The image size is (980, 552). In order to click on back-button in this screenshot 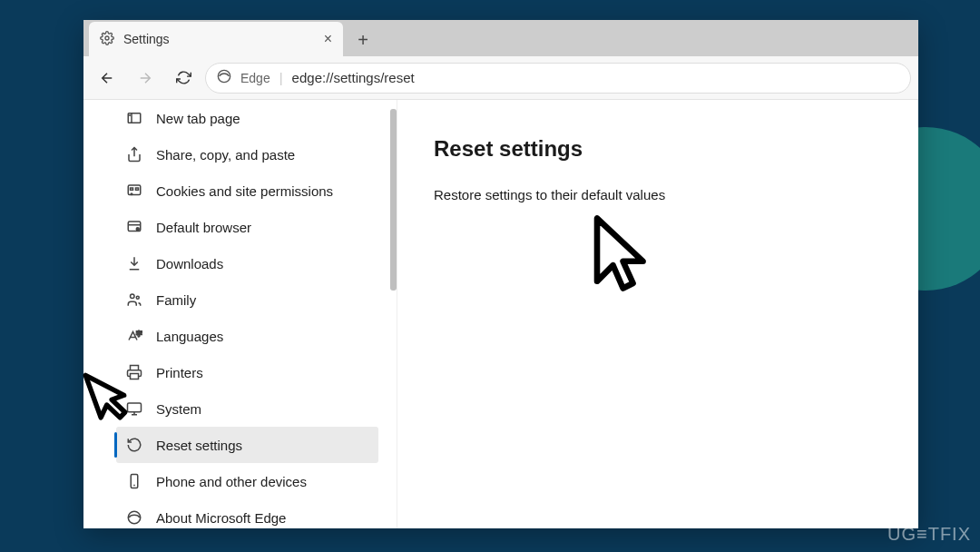, I will do `click(107, 78)`.